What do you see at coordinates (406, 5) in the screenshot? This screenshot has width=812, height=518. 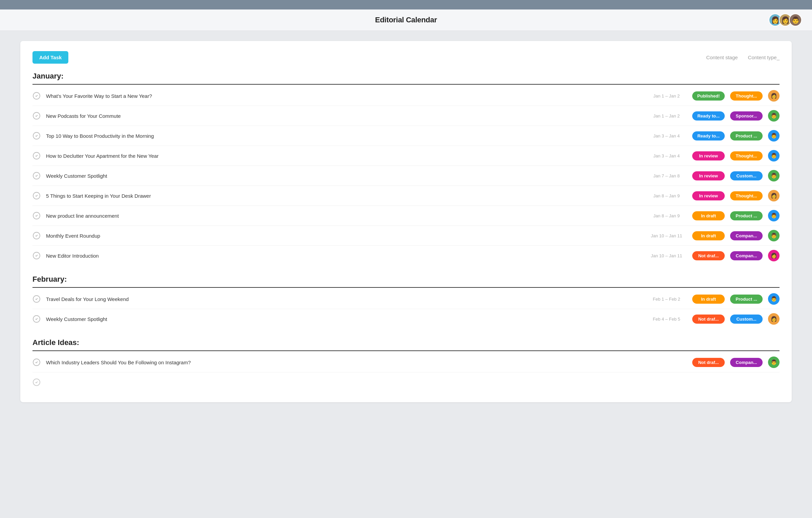 I see `top-bar` at bounding box center [406, 5].